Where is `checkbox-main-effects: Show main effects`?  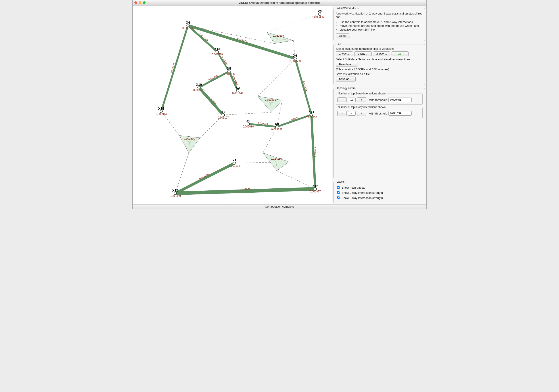 checkbox-main-effects: Show main effects is located at coordinates (379, 187).